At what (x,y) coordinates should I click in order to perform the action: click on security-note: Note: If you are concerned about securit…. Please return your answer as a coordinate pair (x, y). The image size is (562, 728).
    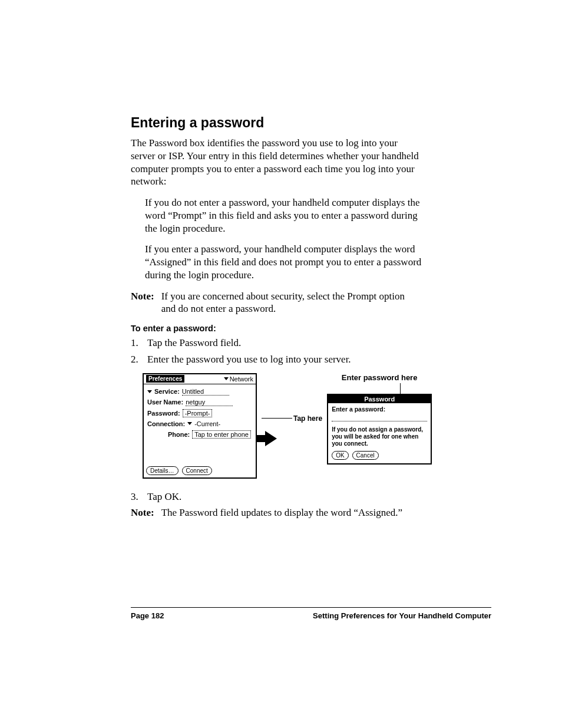
    Looking at the image, I should click on (275, 303).